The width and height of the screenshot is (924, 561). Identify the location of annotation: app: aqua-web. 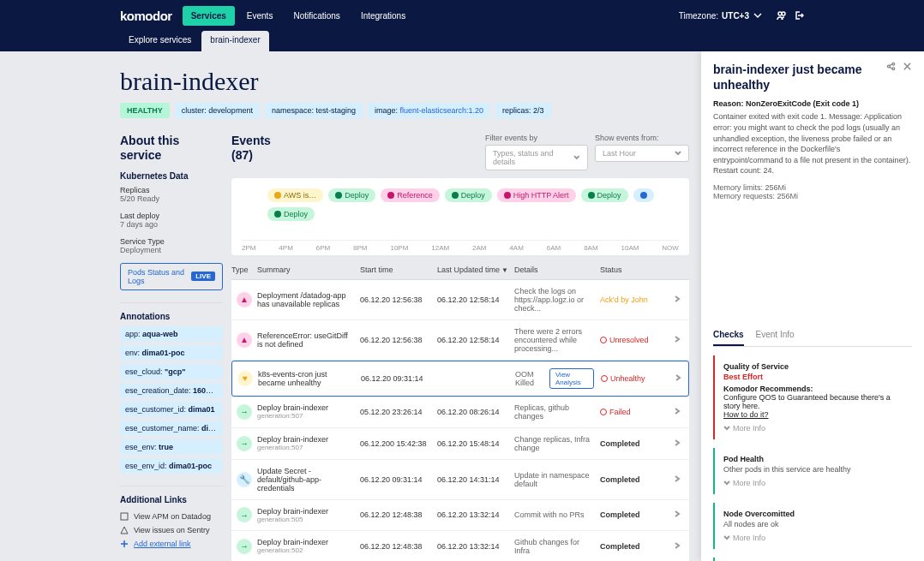
(171, 334).